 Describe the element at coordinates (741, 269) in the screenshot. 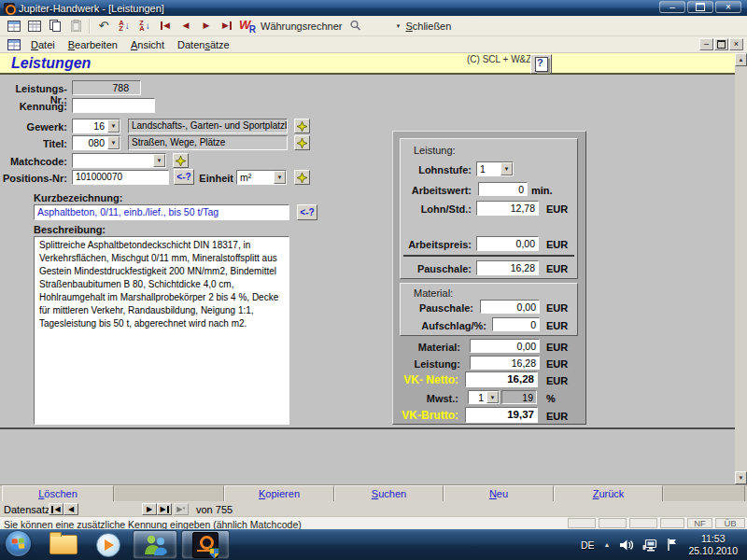

I see `vertical-scrollbar: ▲ ▼` at that location.